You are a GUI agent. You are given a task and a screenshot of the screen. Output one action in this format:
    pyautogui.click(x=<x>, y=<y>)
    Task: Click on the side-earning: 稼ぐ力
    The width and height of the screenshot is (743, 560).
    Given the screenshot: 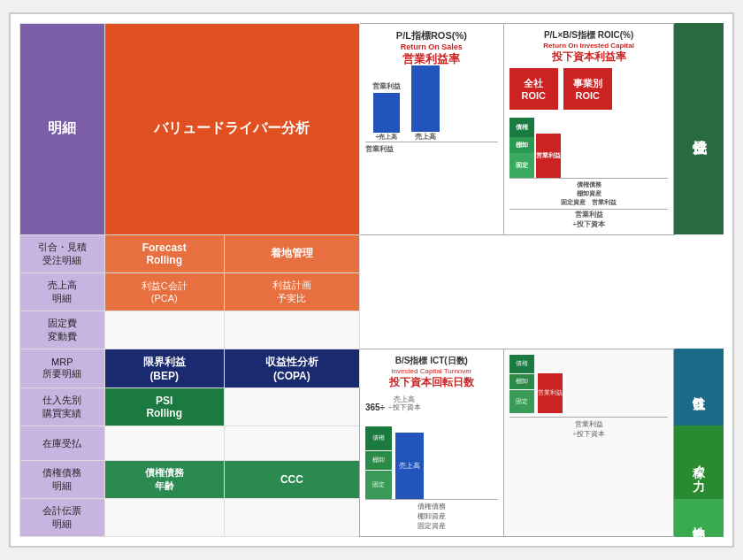 What is the action you would take?
    pyautogui.click(x=699, y=462)
    